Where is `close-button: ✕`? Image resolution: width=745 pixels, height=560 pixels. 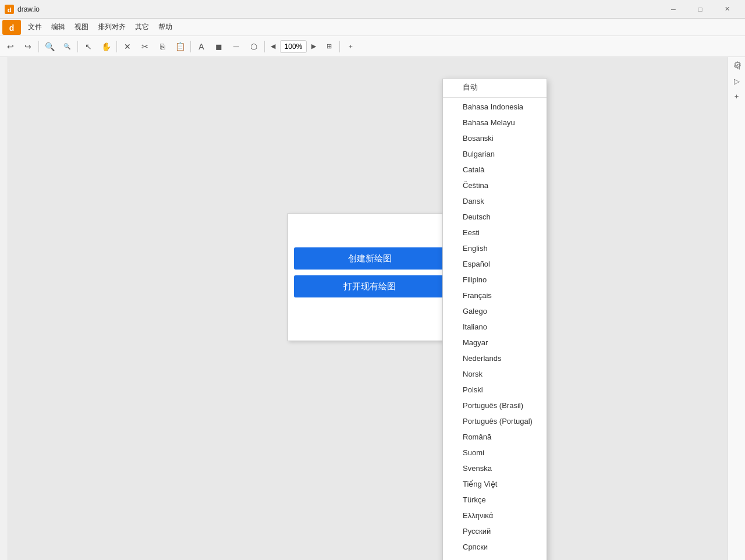 close-button: ✕ is located at coordinates (727, 9).